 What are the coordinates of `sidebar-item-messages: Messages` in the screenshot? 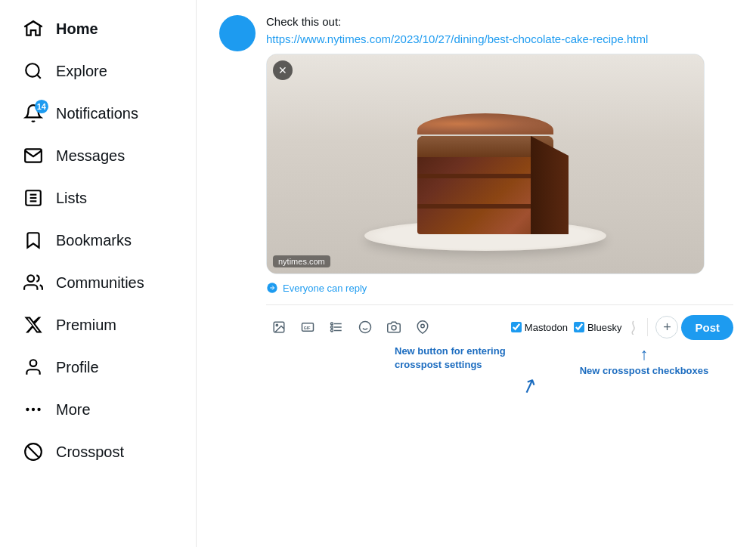 It's located at (98, 156).